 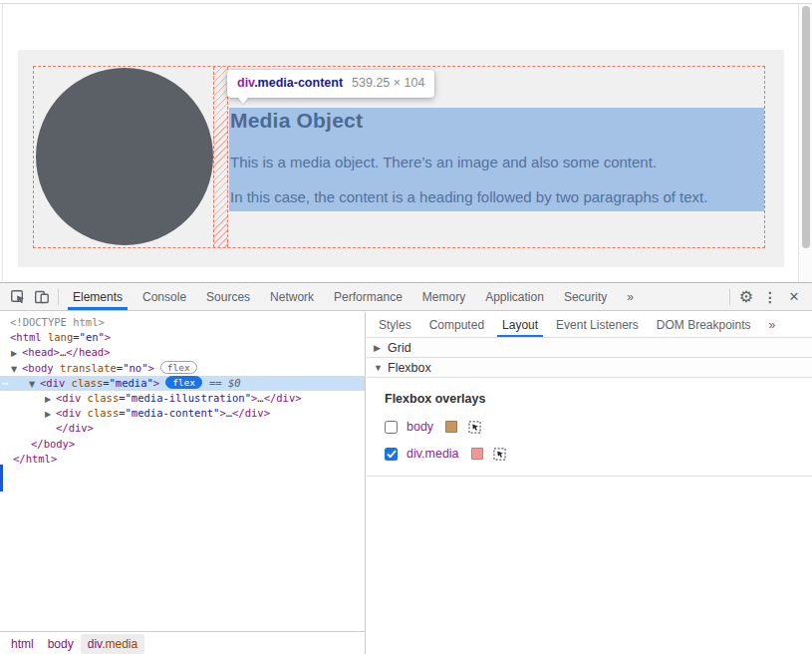 What do you see at coordinates (794, 297) in the screenshot?
I see `close-devtools-icon: ✕` at bounding box center [794, 297].